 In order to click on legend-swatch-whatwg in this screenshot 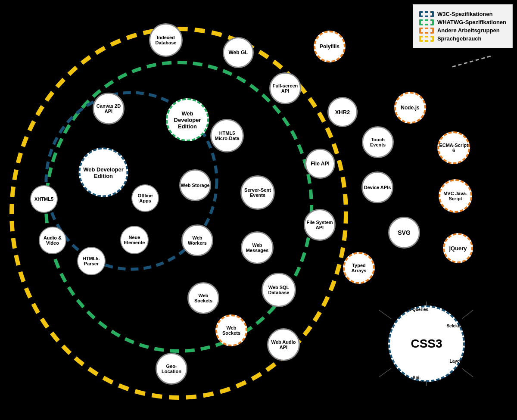, I will do `click(427, 22)`.